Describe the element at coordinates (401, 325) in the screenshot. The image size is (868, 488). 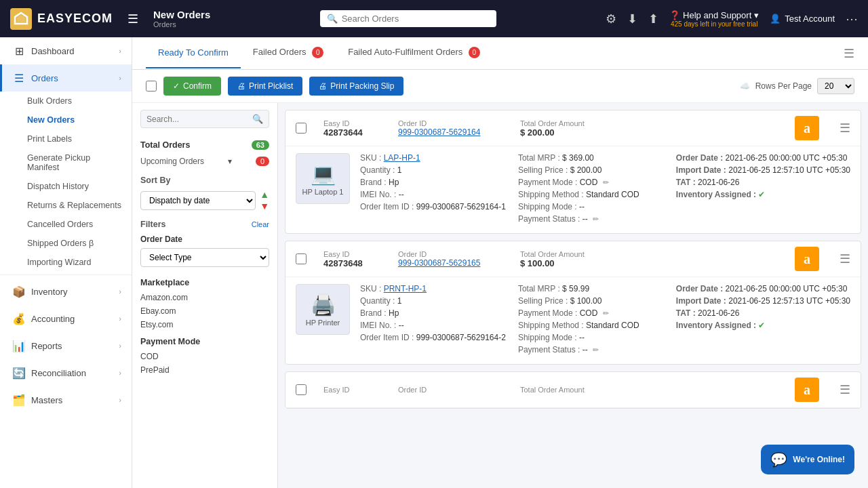
I see `imei-value-2: --` at that location.